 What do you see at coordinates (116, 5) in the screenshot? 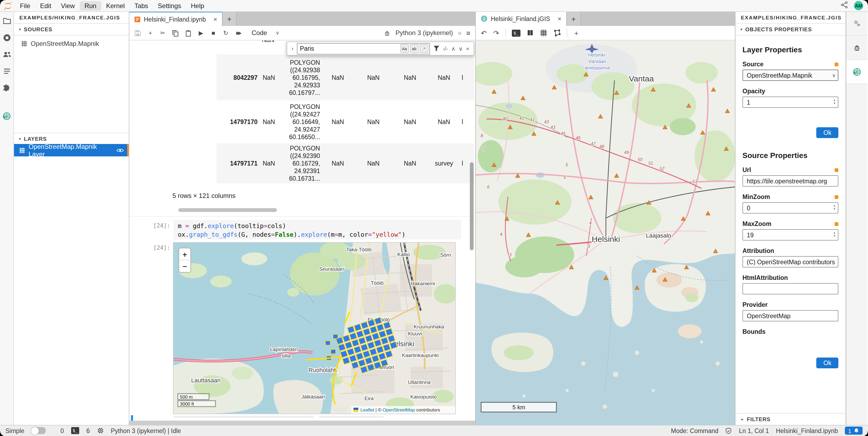
I see `menu-kernel: Kernel` at bounding box center [116, 5].